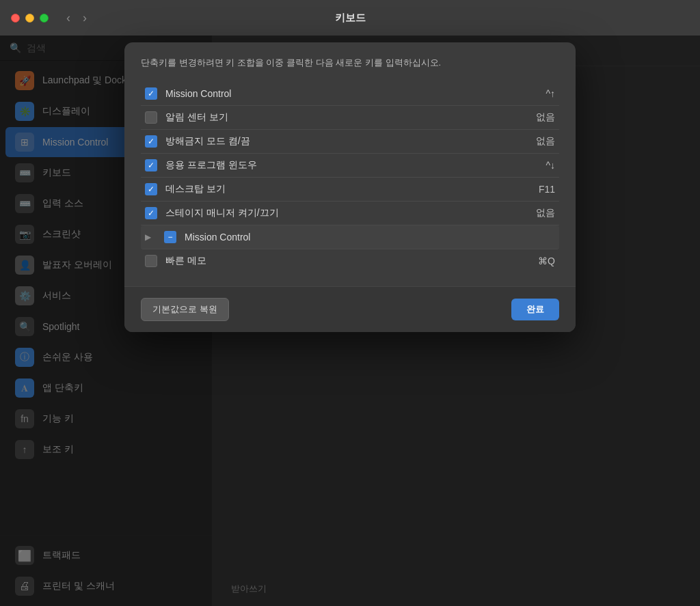  Describe the element at coordinates (538, 189) in the screenshot. I see `shortcut-key-desktop: F11` at that location.